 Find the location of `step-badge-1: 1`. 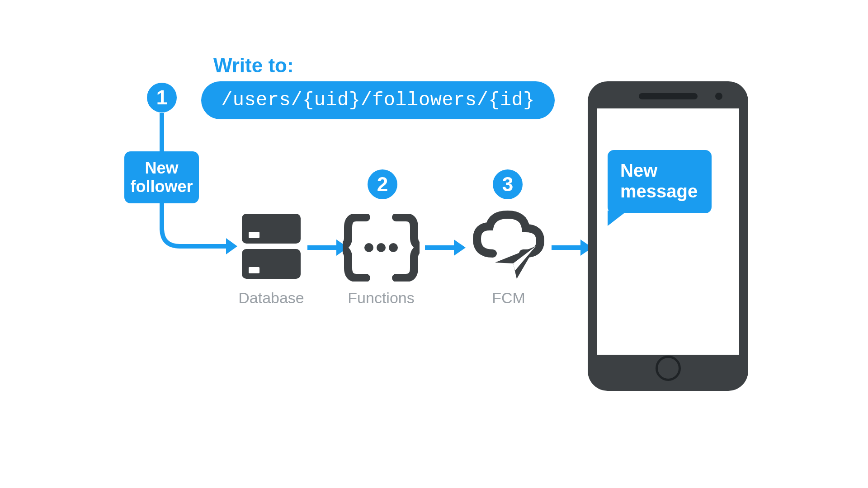

step-badge-1: 1 is located at coordinates (162, 98).